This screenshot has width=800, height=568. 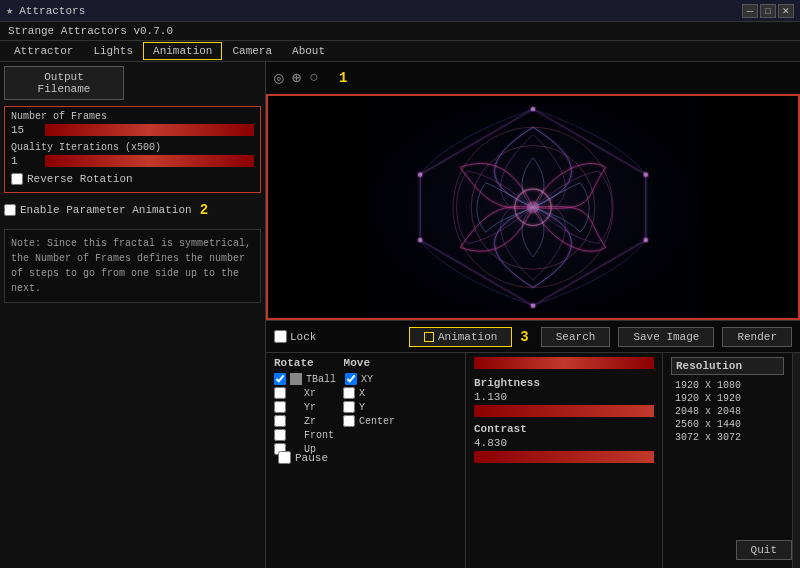 What do you see at coordinates (322, 436) in the screenshot?
I see `front-label: Front` at bounding box center [322, 436].